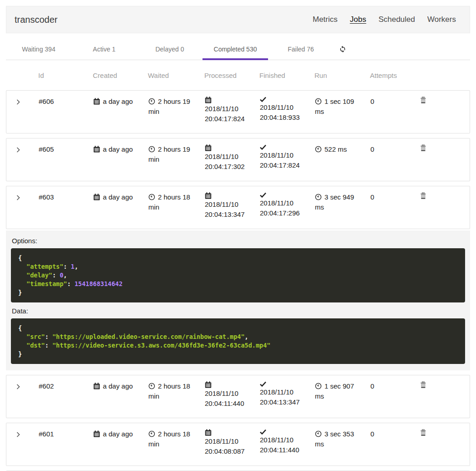 This screenshot has width=476, height=471. I want to click on job-id: #606, so click(66, 101).